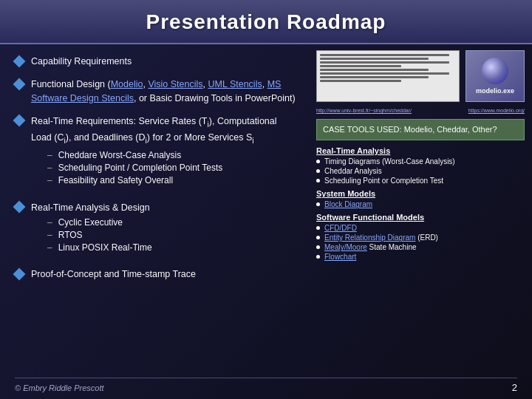 Image resolution: width=532 pixels, height=399 pixels. What do you see at coordinates (420, 194) in the screenshot?
I see `system-models-title: System Models` at bounding box center [420, 194].